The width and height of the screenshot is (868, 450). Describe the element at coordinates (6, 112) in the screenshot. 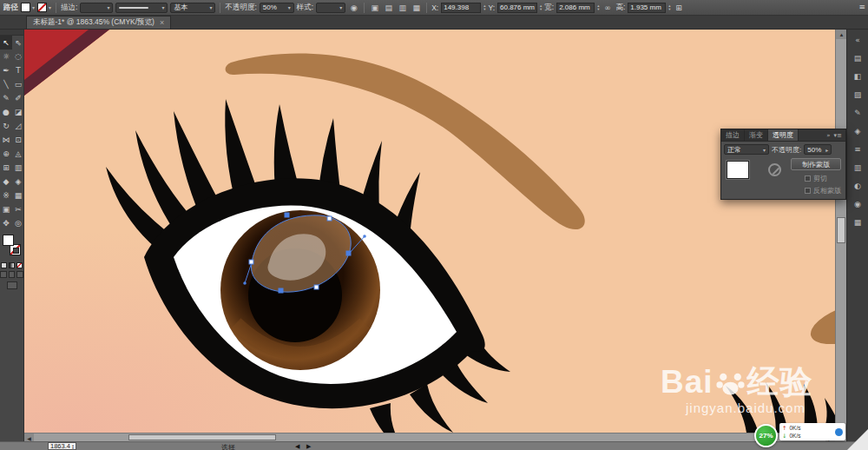

I see `blob-brush-tool: ●` at that location.